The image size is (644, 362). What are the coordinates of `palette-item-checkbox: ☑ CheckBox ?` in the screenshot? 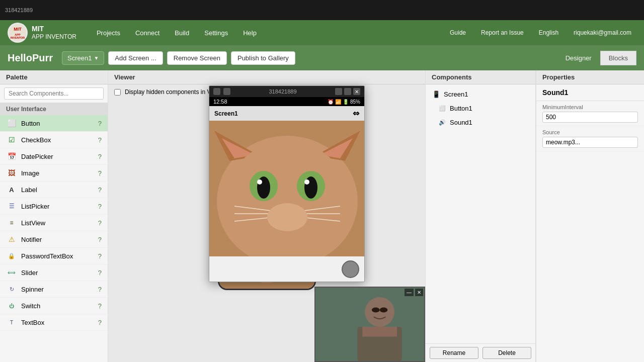 It's located at (54, 140).